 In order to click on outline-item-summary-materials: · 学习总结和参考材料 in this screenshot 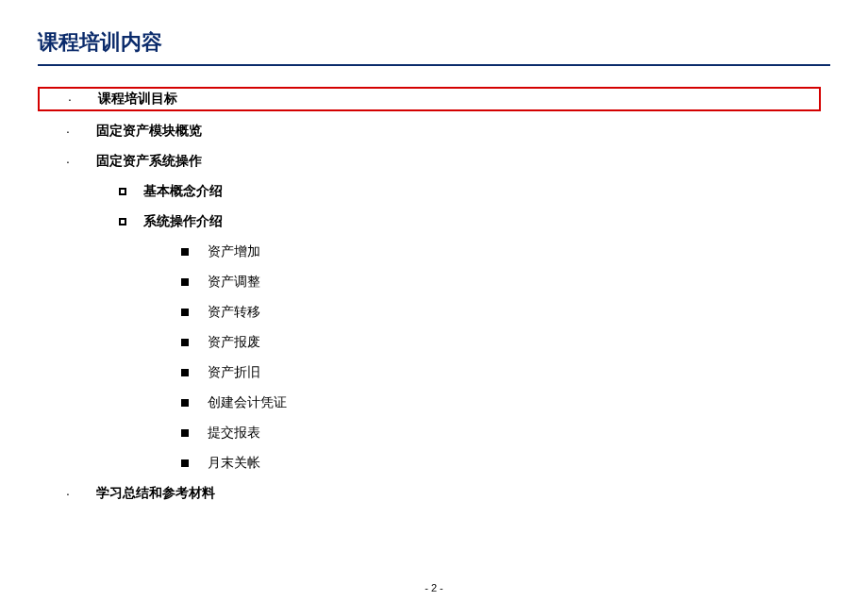, I will do `click(434, 493)`.